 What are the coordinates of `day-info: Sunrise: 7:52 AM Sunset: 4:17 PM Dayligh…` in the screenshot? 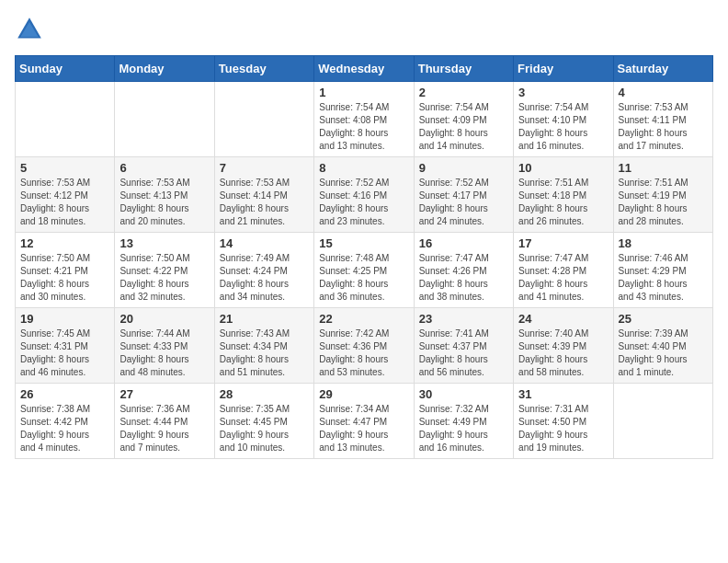 It's located at (463, 202).